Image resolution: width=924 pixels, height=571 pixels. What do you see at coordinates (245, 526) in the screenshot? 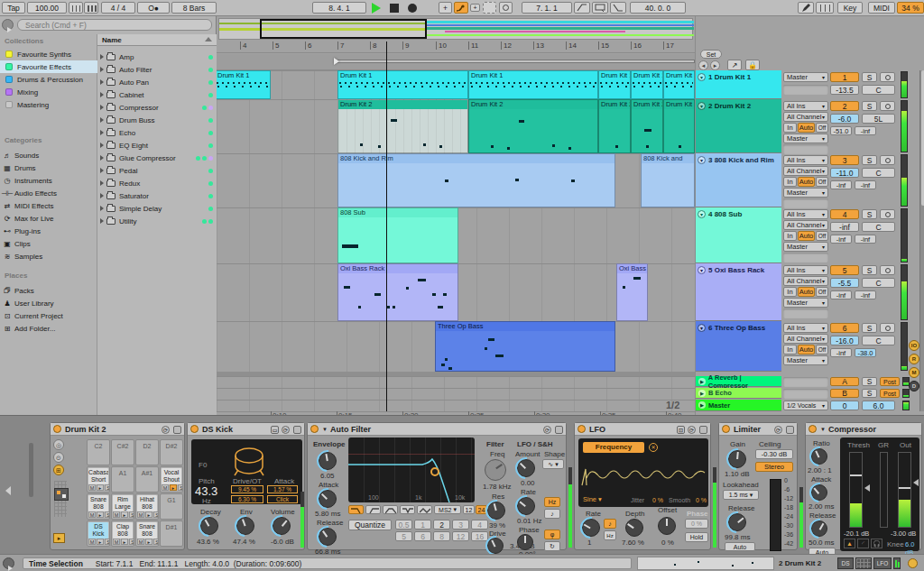
I see `env-knob` at bounding box center [245, 526].